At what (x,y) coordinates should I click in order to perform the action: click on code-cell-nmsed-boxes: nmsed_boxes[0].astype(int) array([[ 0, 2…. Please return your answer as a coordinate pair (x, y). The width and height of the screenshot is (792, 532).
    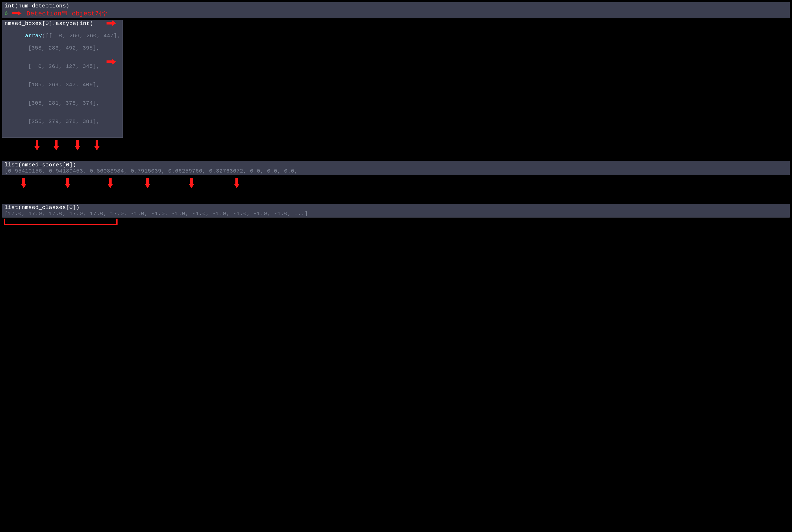
    Looking at the image, I should click on (62, 79).